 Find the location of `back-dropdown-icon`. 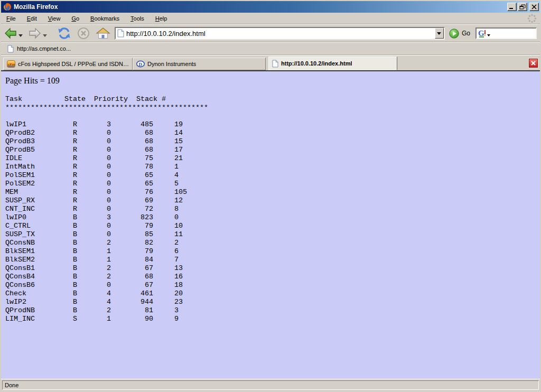

back-dropdown-icon is located at coordinates (21, 36).